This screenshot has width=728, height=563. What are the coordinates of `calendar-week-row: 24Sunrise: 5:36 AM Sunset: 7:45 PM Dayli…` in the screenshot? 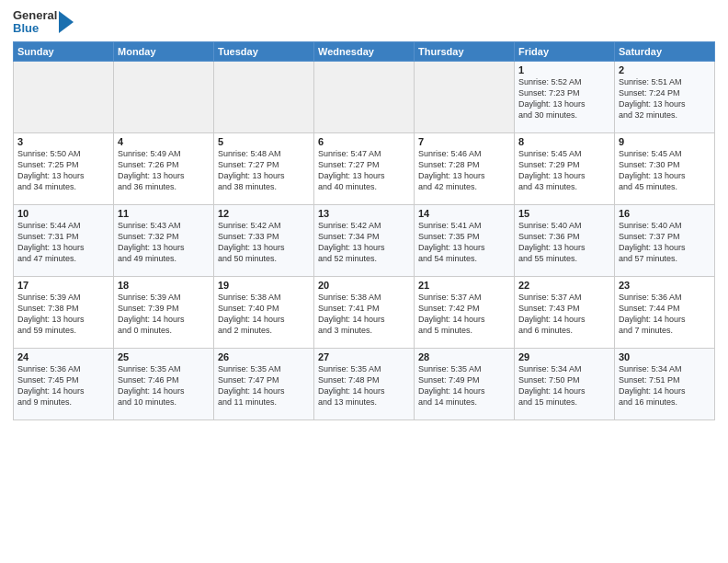 It's located at (364, 384).